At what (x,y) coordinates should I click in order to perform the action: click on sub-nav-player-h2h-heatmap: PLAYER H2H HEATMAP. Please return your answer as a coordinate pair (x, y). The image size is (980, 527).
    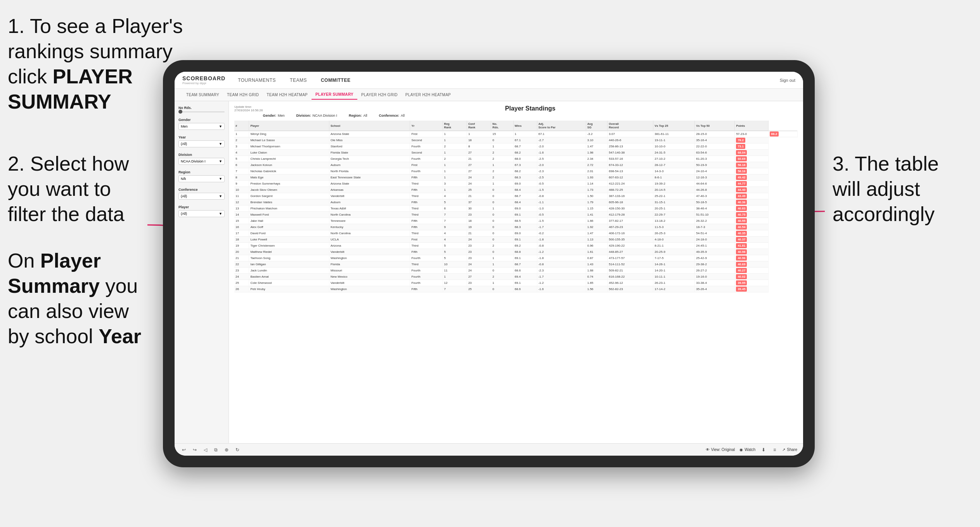
    Looking at the image, I should click on (428, 95).